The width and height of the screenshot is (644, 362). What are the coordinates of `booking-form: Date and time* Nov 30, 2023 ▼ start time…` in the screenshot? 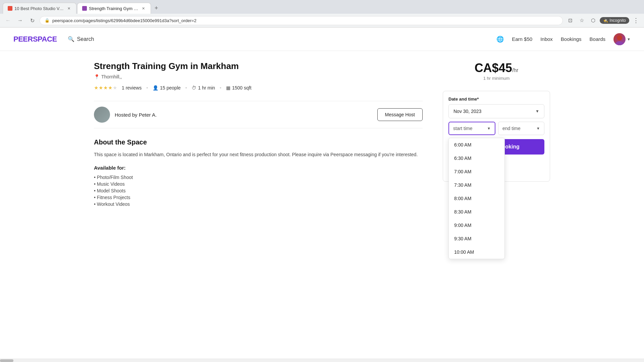 It's located at (496, 136).